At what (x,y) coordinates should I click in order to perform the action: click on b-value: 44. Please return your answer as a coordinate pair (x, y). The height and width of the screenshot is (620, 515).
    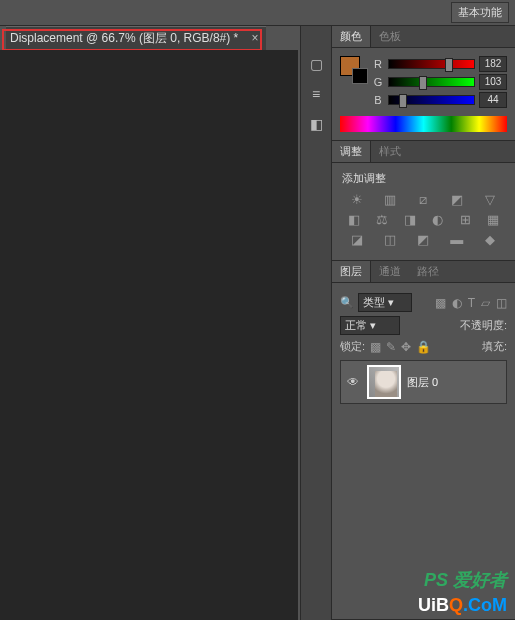
    Looking at the image, I should click on (493, 100).